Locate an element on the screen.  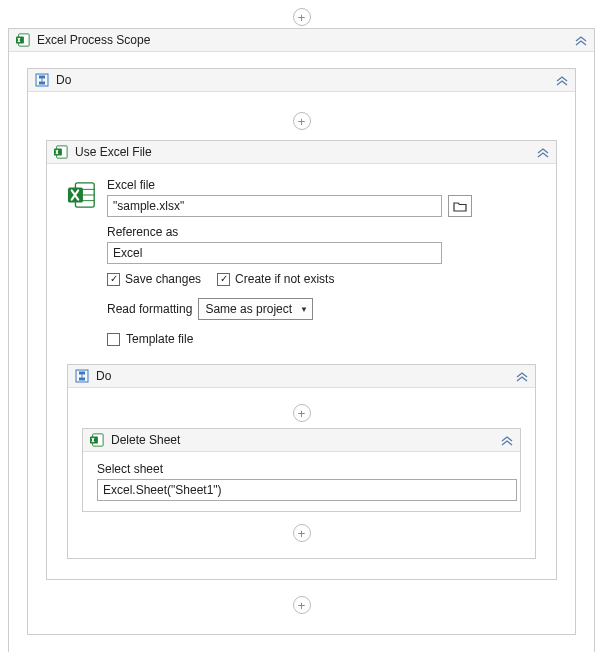
activity-header: Use Excel File is located at coordinates (302, 152).